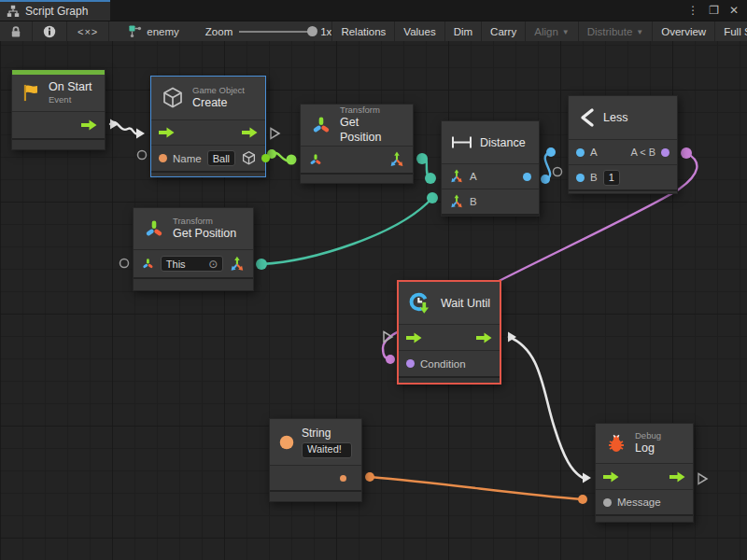 This screenshot has width=747, height=560. I want to click on string-value-field: Waited!, so click(327, 450).